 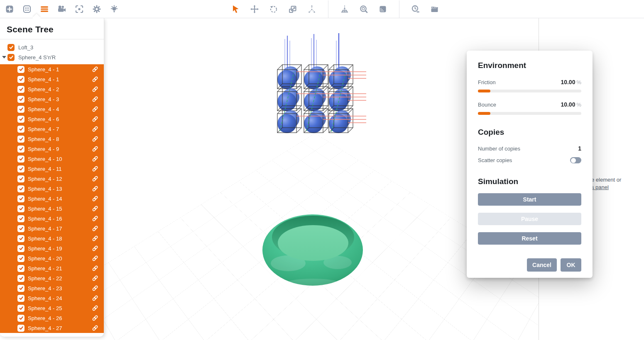 I want to click on tree-item-label: Sphere_4 - 19, so click(x=45, y=249).